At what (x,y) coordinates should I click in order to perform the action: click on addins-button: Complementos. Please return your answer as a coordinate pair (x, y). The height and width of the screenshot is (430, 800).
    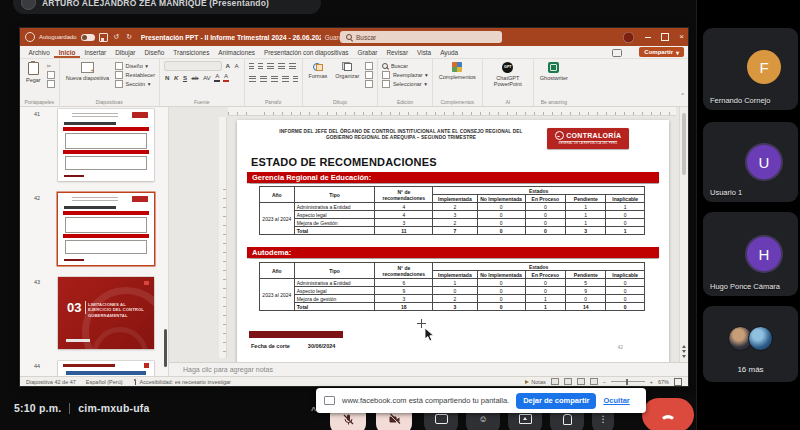
    Looking at the image, I should click on (458, 71).